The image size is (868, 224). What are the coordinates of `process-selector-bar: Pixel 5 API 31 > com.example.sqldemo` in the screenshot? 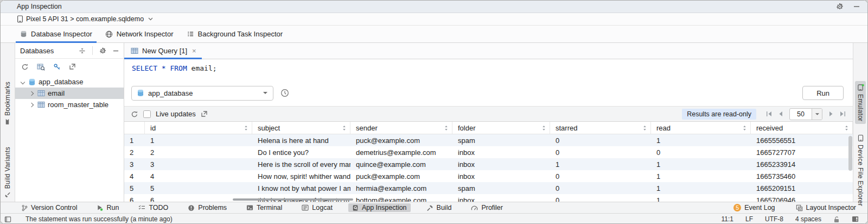 It's located at (434, 20).